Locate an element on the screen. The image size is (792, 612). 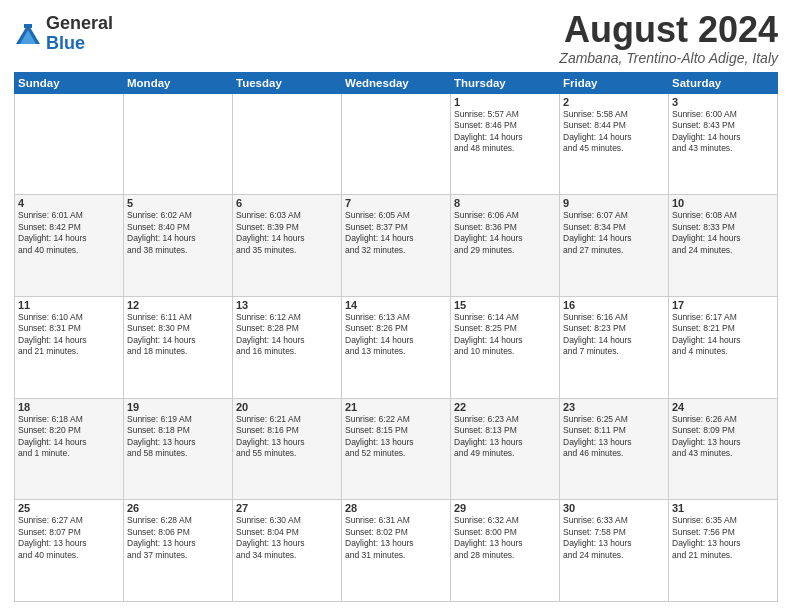
day-number: 22 is located at coordinates (505, 407).